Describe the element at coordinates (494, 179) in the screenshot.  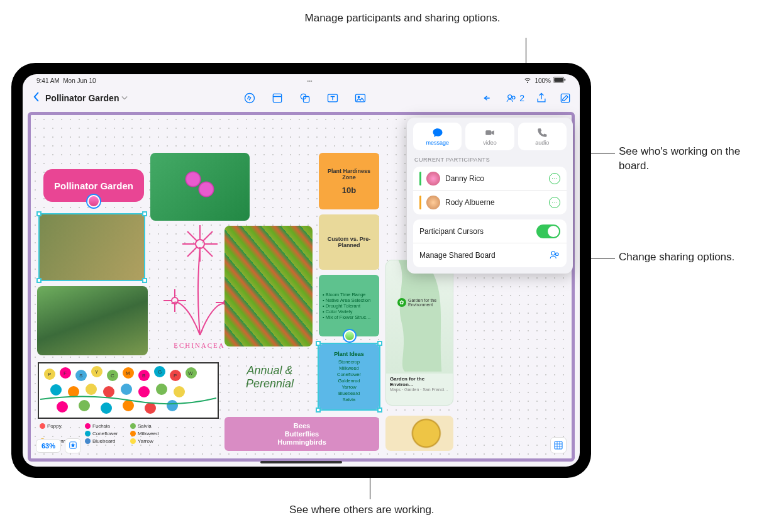
I see `participant-name: Danny Rico` at that location.